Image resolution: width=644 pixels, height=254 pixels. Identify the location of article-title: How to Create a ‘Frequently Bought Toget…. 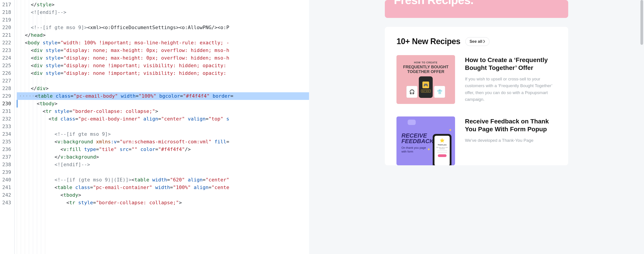
(511, 64).